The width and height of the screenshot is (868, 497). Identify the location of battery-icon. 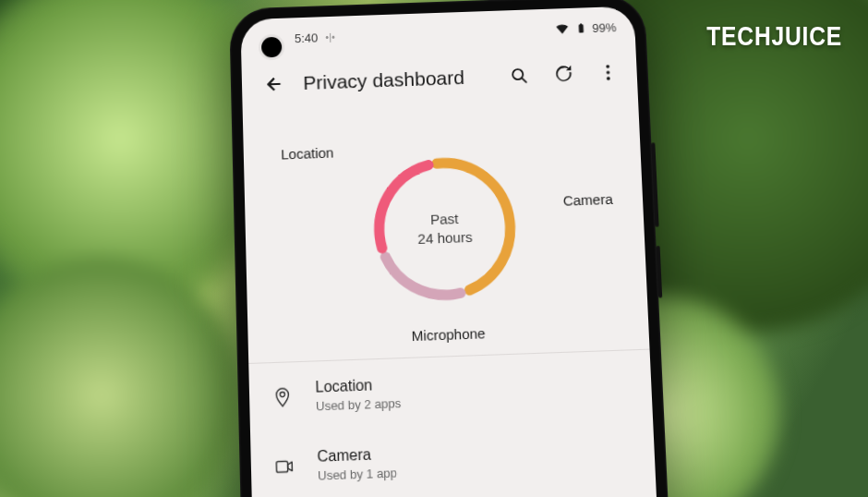
(582, 28).